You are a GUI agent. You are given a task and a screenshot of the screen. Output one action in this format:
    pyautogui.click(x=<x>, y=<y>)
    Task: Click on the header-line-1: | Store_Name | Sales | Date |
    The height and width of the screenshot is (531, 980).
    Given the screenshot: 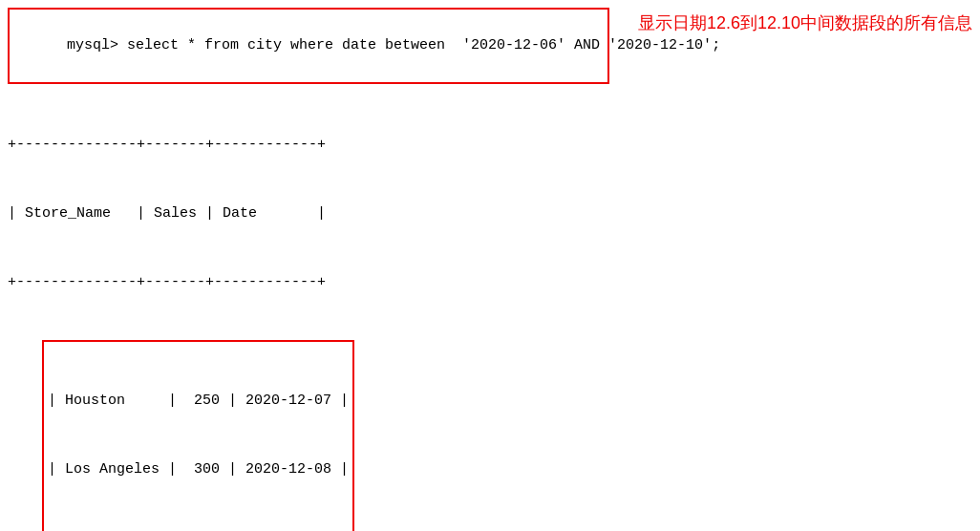 What is the action you would take?
    pyautogui.click(x=490, y=214)
    